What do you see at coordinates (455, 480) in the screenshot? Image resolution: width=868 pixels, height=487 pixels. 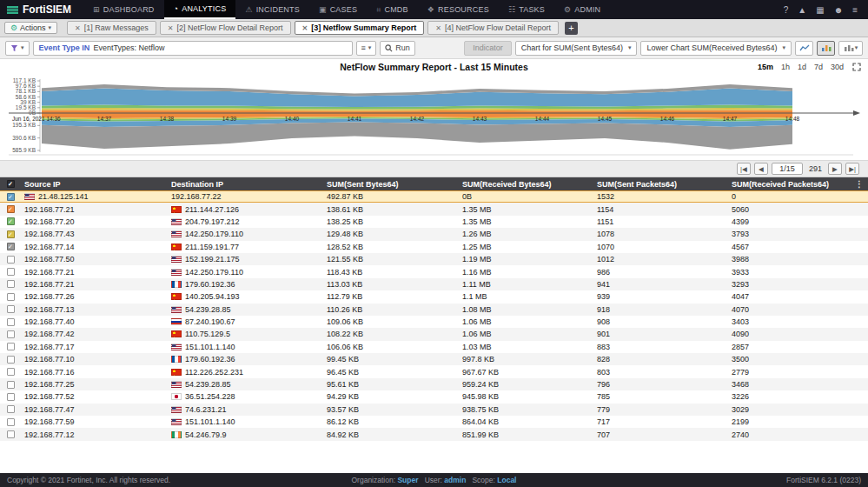 I see `user-value: admin` at bounding box center [455, 480].